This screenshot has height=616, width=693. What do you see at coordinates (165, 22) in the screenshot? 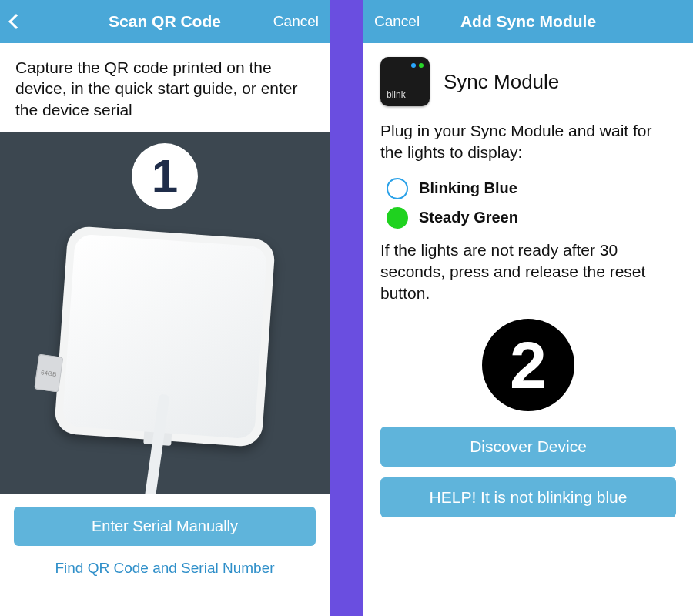
I see `header-title: Scan QR Code` at bounding box center [165, 22].